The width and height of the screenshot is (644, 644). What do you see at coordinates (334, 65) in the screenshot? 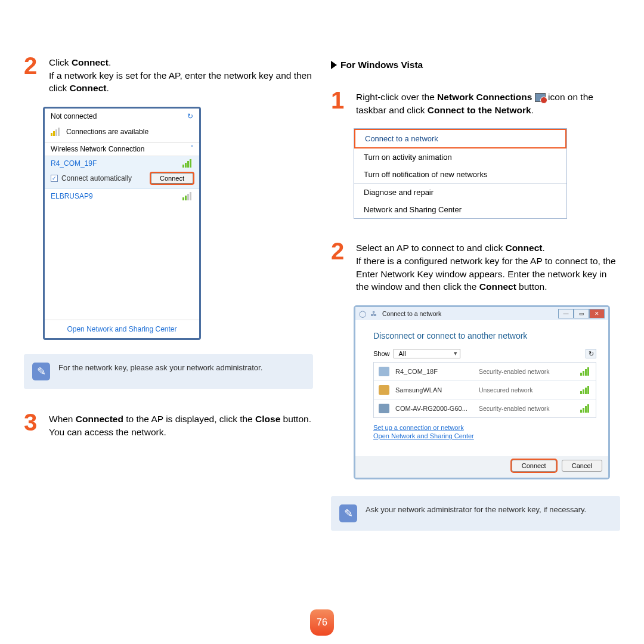
I see `triangle-icon` at bounding box center [334, 65].